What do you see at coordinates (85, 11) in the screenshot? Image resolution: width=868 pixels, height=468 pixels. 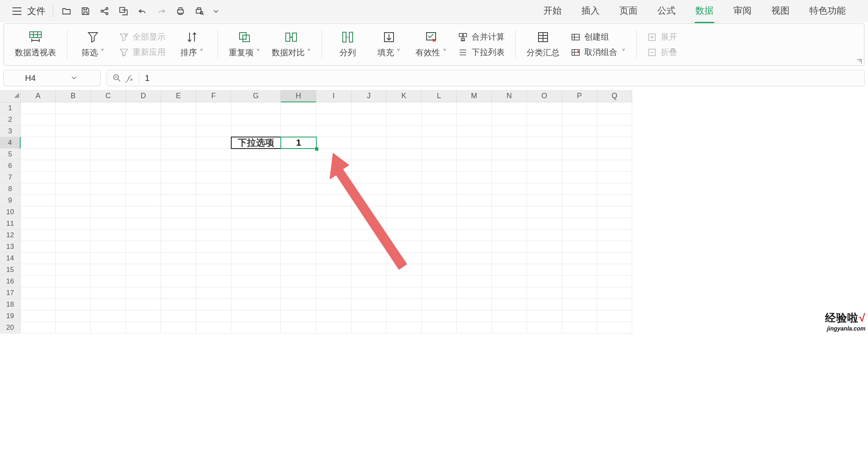 I see `save-icon` at bounding box center [85, 11].